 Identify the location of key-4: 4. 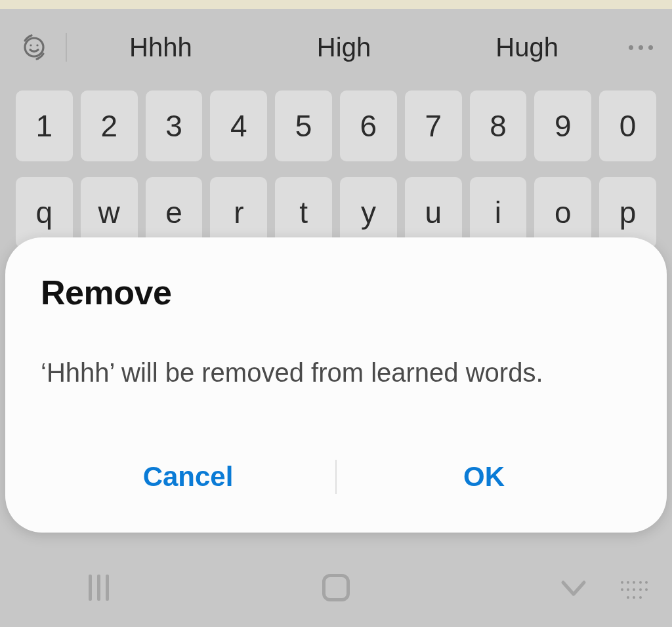
(239, 126).